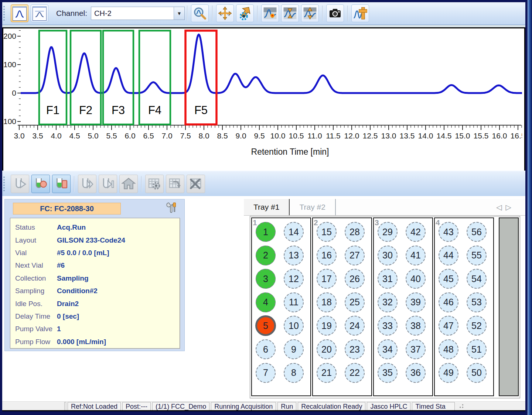  I want to click on vial-52: 52, so click(477, 326).